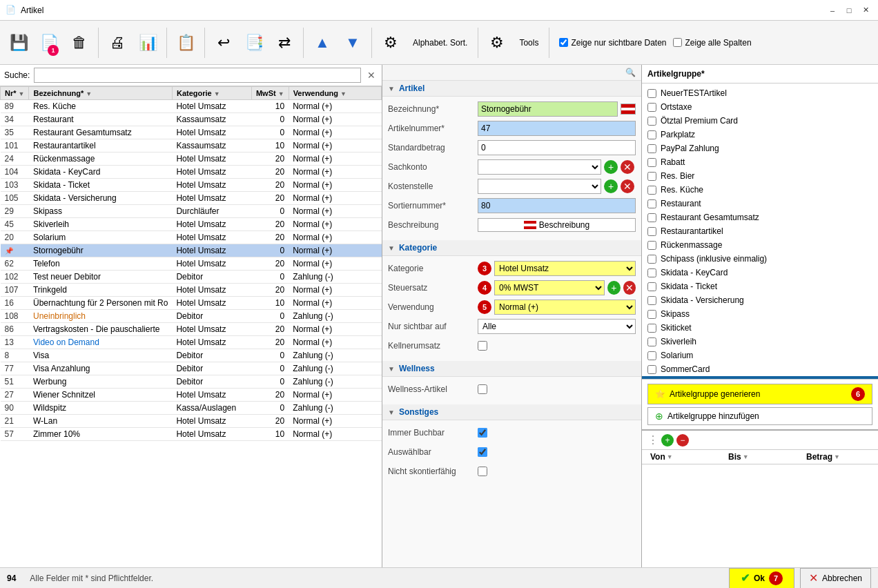 This screenshot has height=588, width=878. Describe the element at coordinates (556, 225) in the screenshot. I see `beschreibung-button: Beschreibung` at that location.